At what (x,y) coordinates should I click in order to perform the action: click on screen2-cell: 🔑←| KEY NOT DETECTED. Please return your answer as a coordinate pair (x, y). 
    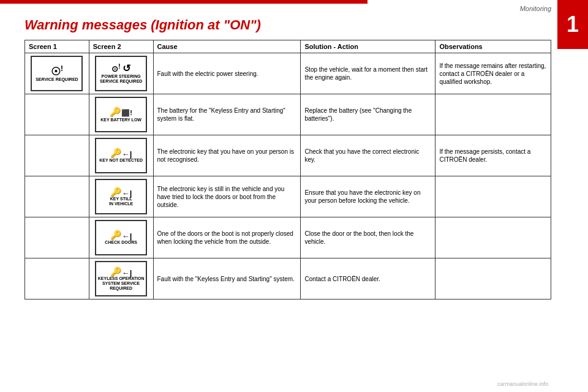
    Looking at the image, I should click on (121, 156).